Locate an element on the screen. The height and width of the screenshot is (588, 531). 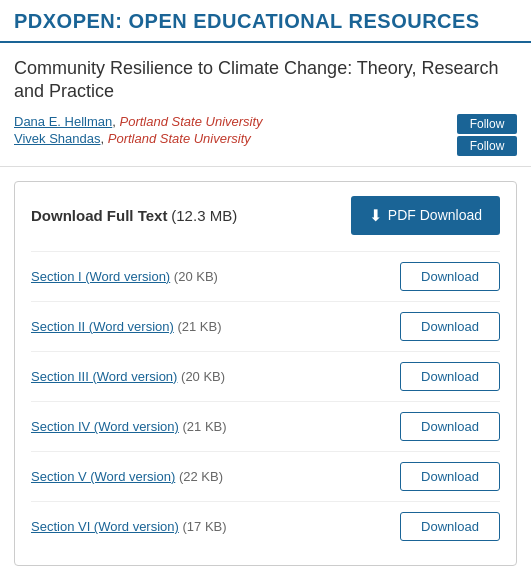
download-button-1: Download is located at coordinates (450, 276).